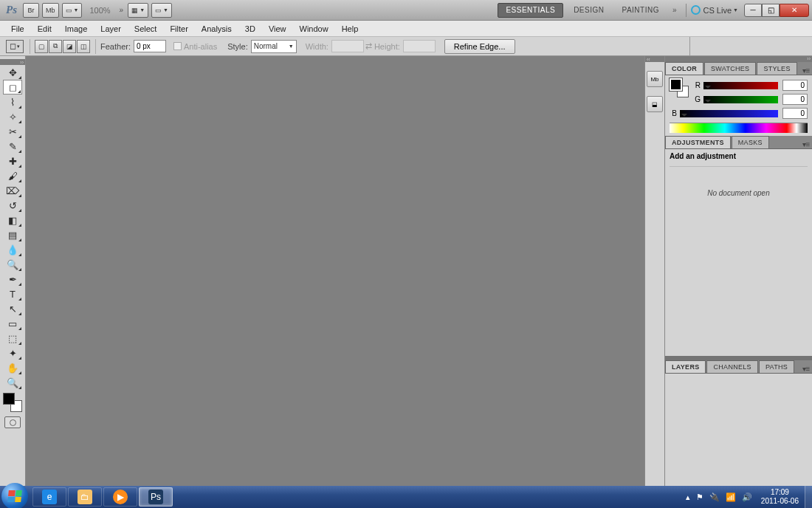  I want to click on healing-tool: ✚, so click(13, 161).